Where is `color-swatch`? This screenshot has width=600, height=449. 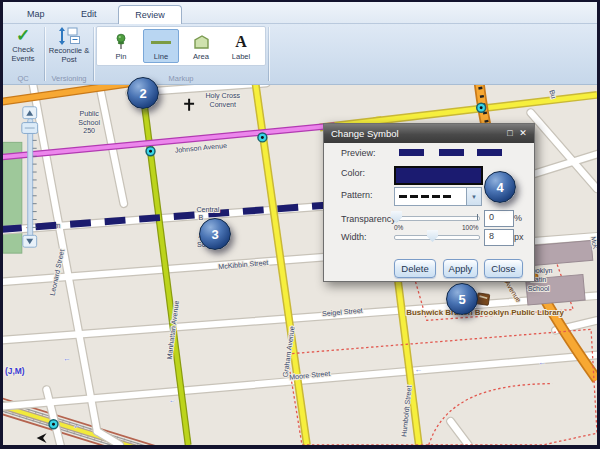
color-swatch is located at coordinates (438, 176).